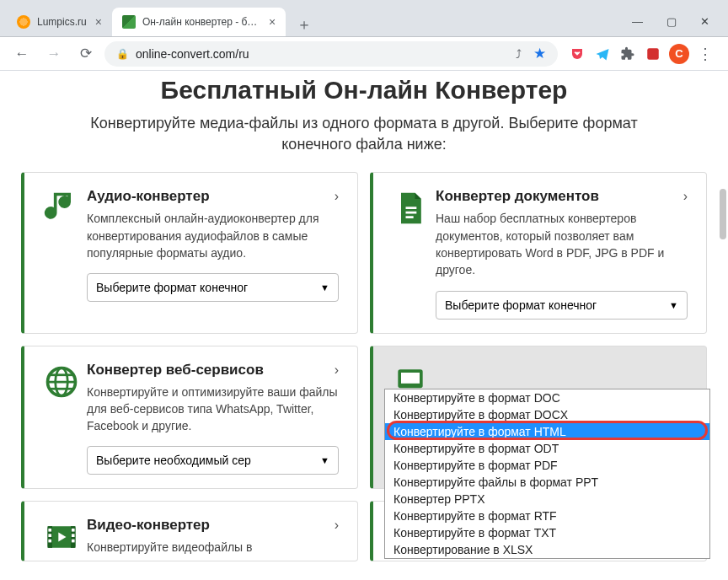  What do you see at coordinates (190, 253) in the screenshot?
I see `card-audio: Аудио-конвертер › Комплексный онлайн-ауд…` at bounding box center [190, 253].